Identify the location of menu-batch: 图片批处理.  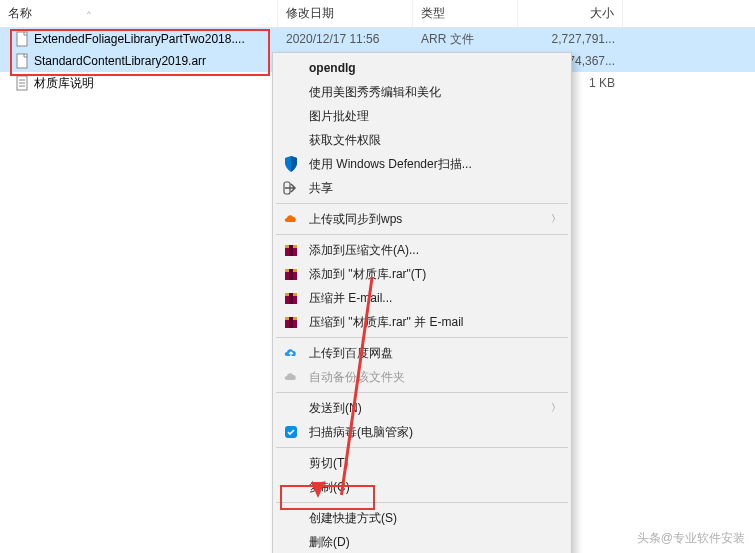
(422, 116).